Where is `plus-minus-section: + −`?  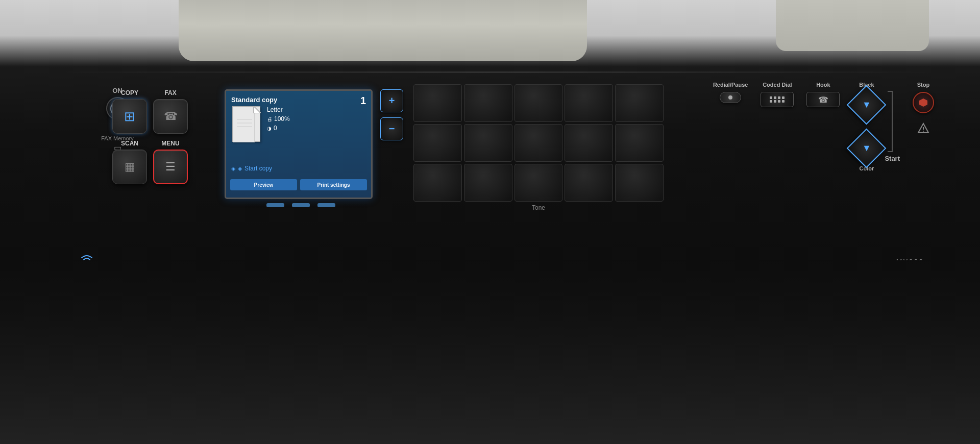
plus-minus-section: + − is located at coordinates (392, 115).